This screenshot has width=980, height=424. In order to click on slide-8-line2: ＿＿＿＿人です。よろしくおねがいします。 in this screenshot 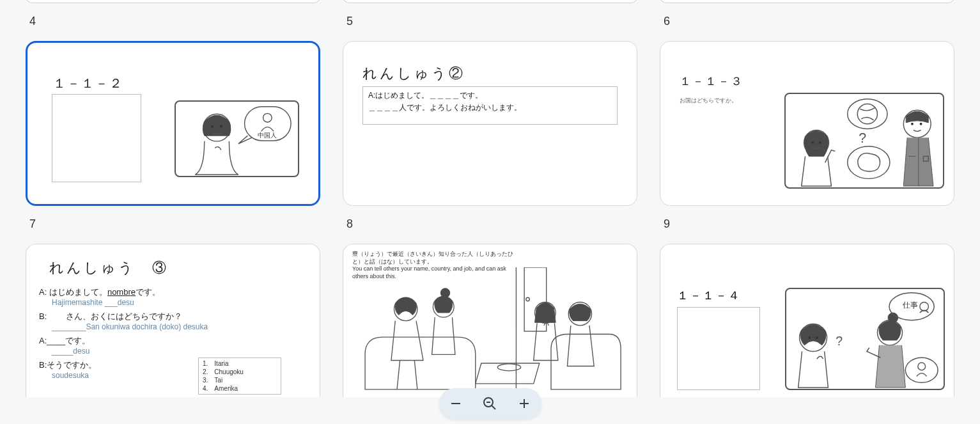, I will do `click(490, 107)`.